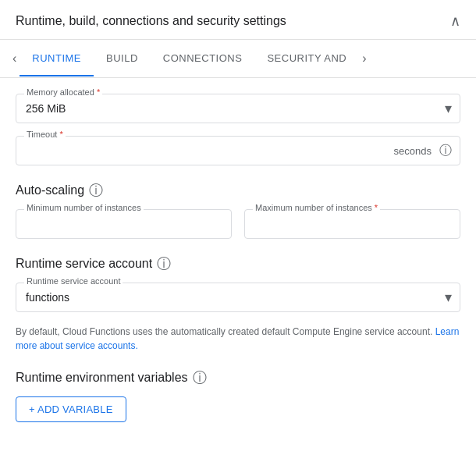 The height and width of the screenshot is (455, 476). I want to click on tab-connections: CONNECTIONS, so click(203, 59).